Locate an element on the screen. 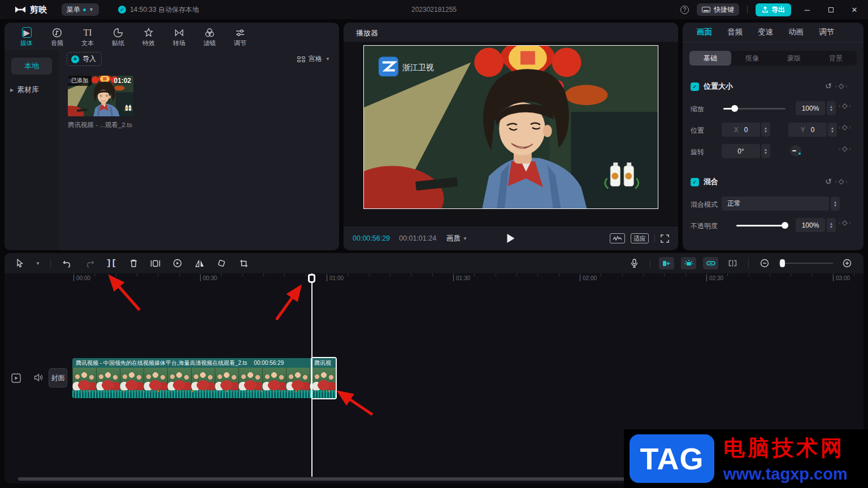 This screenshot has height=488, width=868. freeze-frame-tool is located at coordinates (155, 263).